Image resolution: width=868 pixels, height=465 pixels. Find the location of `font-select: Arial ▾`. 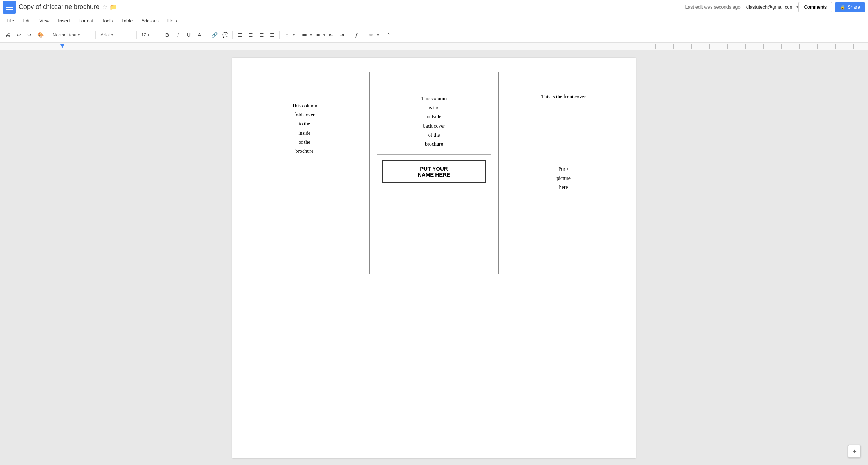

font-select: Arial ▾ is located at coordinates (116, 35).